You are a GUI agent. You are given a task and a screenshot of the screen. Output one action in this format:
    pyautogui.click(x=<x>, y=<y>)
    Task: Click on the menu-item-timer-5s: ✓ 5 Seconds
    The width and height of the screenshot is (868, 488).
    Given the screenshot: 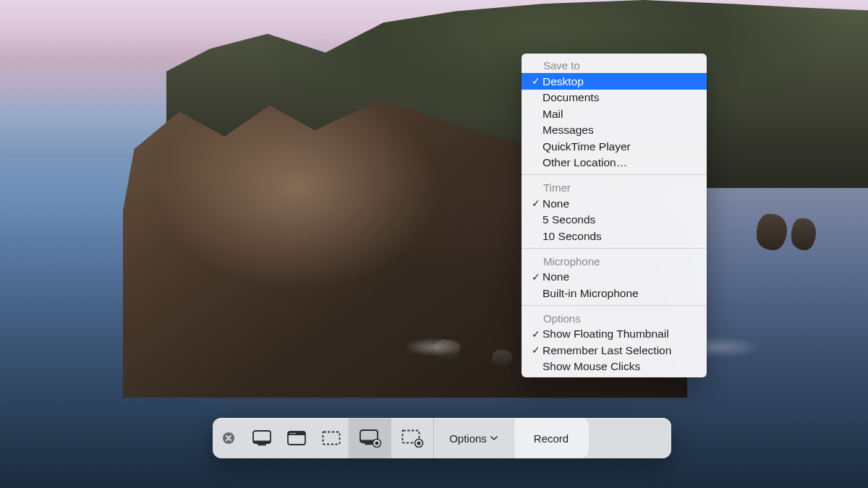 What is the action you would take?
    pyautogui.click(x=614, y=220)
    